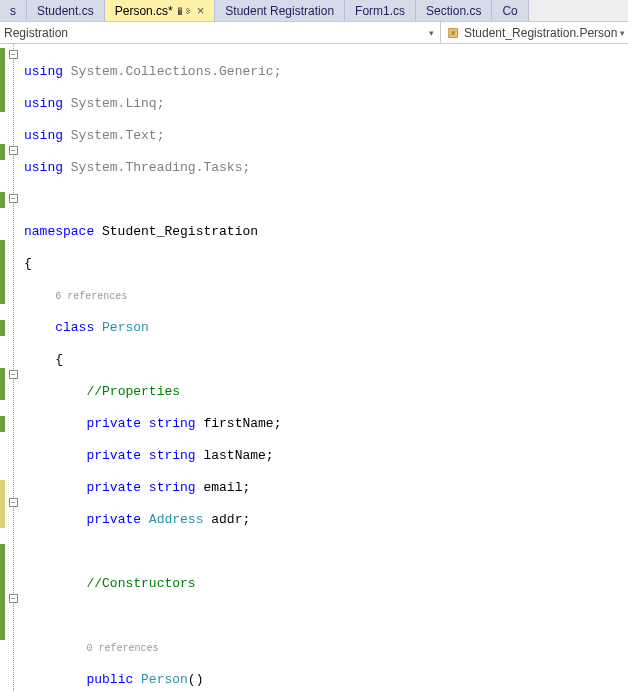  What do you see at coordinates (510, 10) in the screenshot?
I see `tab-overflow-right: Co` at bounding box center [510, 10].